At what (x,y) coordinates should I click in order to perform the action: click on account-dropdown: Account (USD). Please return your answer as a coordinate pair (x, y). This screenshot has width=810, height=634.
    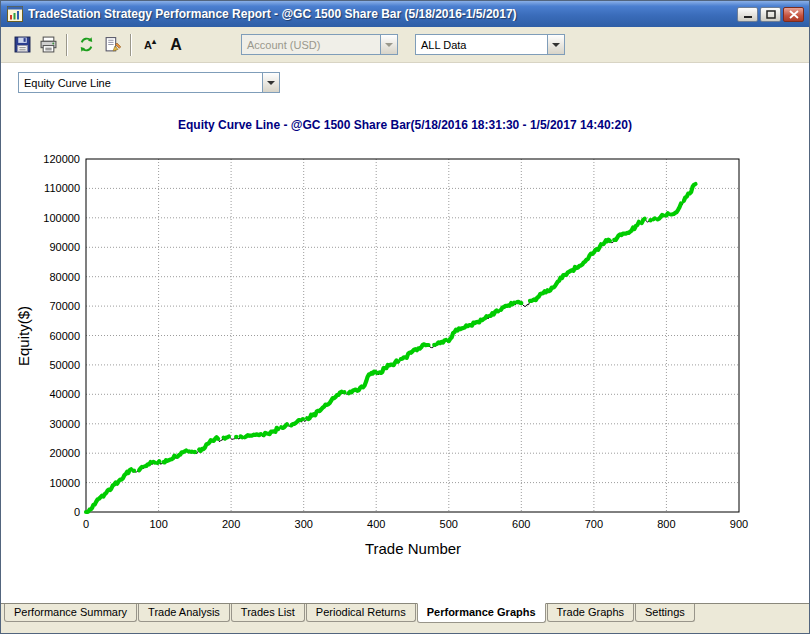
    Looking at the image, I should click on (320, 44).